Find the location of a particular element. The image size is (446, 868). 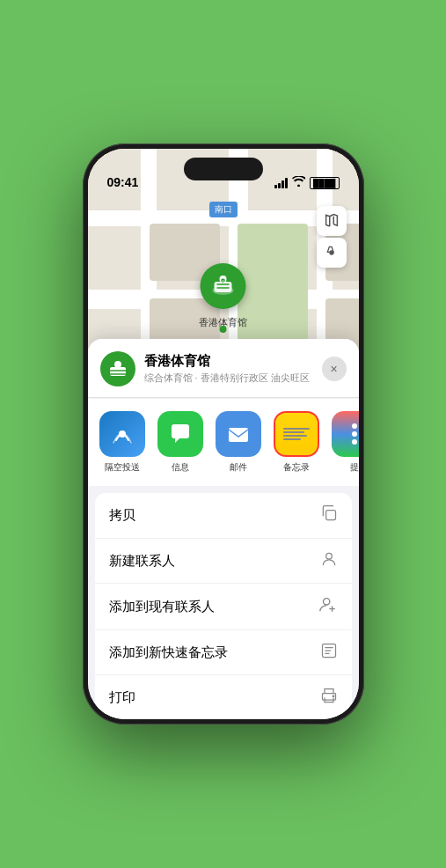

notes-icon is located at coordinates (296, 434).